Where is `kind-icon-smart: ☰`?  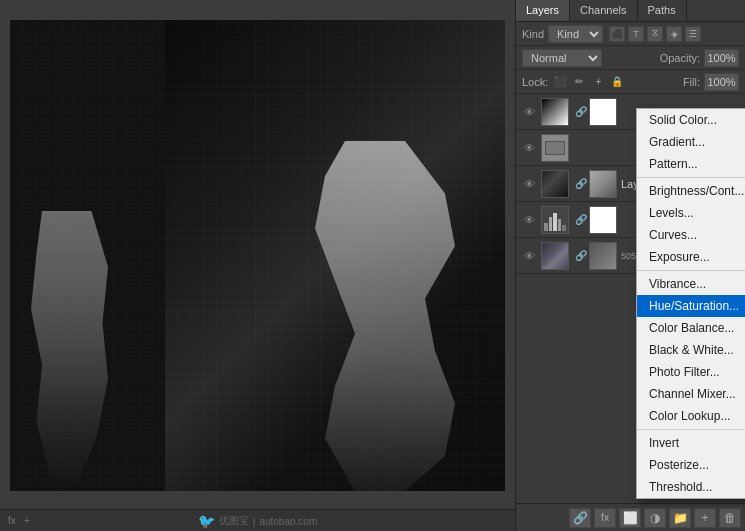 kind-icon-smart: ☰ is located at coordinates (693, 34).